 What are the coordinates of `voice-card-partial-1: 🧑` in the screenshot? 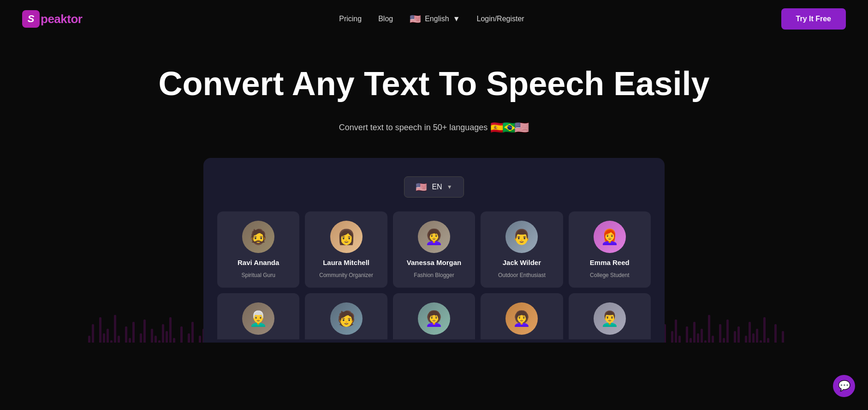 It's located at (346, 316).